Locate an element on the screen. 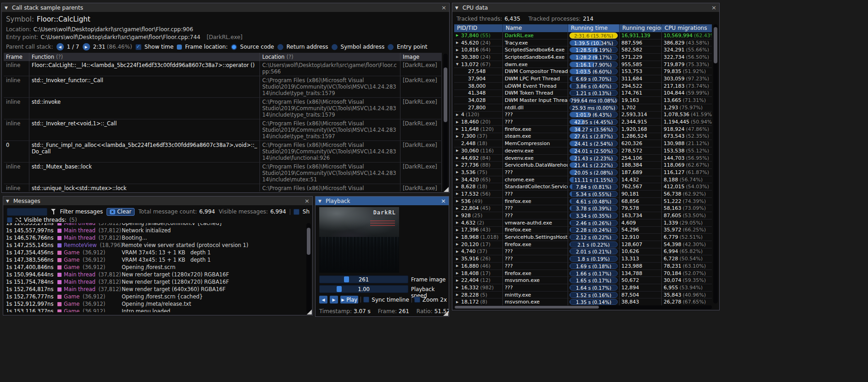 The image size is (868, 382). cpu-row: ▶27,736 (88)ServiceHub.DataWarehouse21.4… is located at coordinates (583, 165).